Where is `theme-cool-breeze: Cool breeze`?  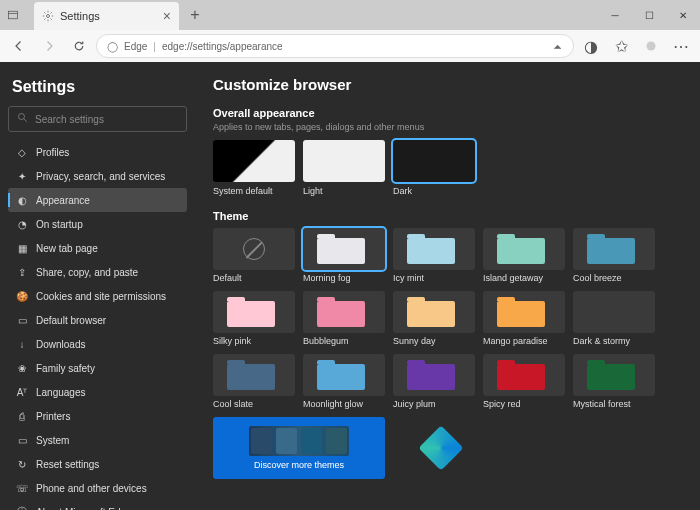
theme-cool-breeze: Cool breeze is located at coordinates (614, 256).